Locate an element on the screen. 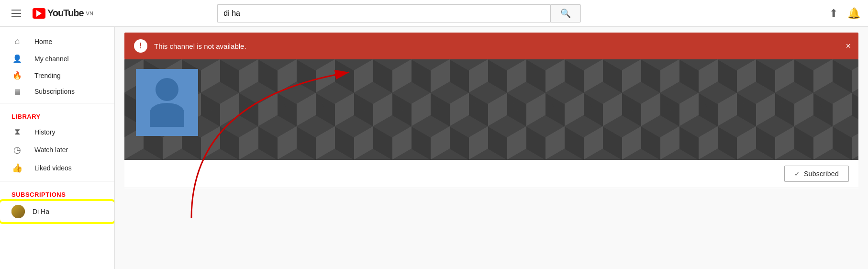  error-banner: ! This channel is not available. × is located at coordinates (491, 46).